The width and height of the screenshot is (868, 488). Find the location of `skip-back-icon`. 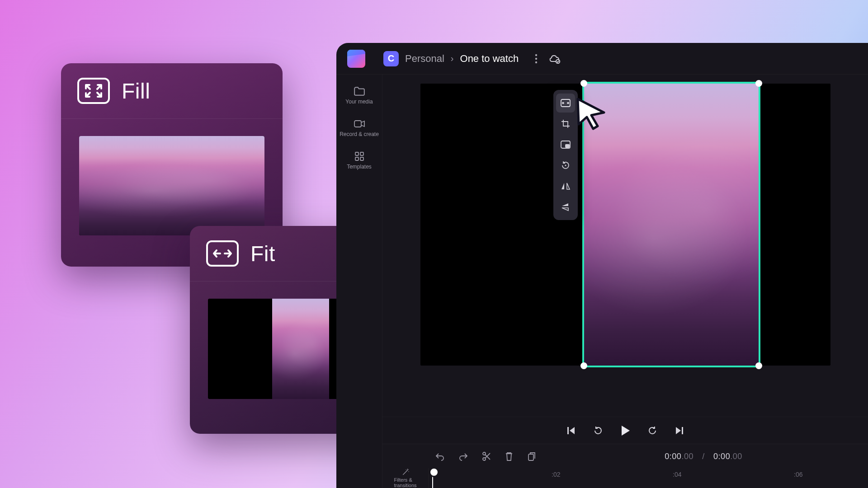

skip-back-icon is located at coordinates (571, 431).